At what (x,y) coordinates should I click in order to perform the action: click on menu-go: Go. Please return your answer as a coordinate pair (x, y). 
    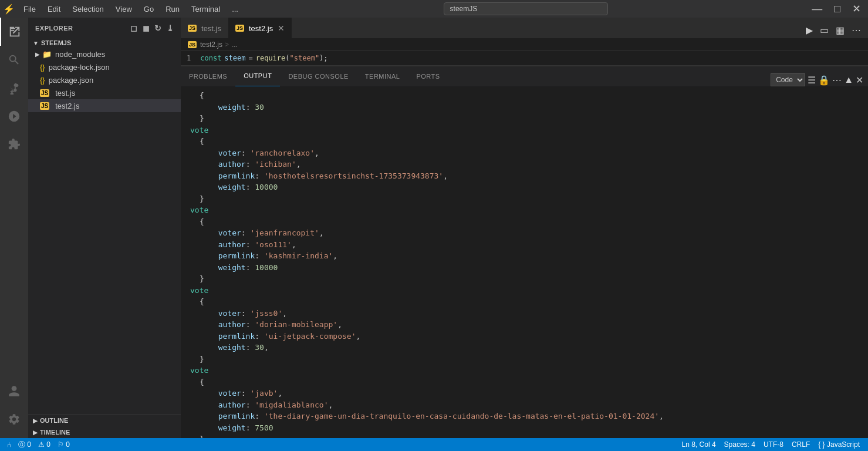
    Looking at the image, I should click on (149, 9).